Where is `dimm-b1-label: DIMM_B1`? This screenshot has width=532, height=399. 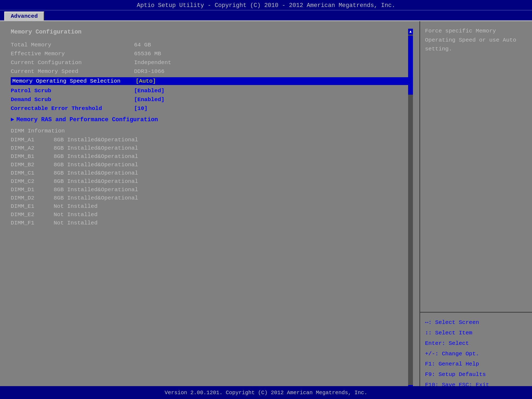
dimm-b1-label: DIMM_B1 is located at coordinates (32, 157).